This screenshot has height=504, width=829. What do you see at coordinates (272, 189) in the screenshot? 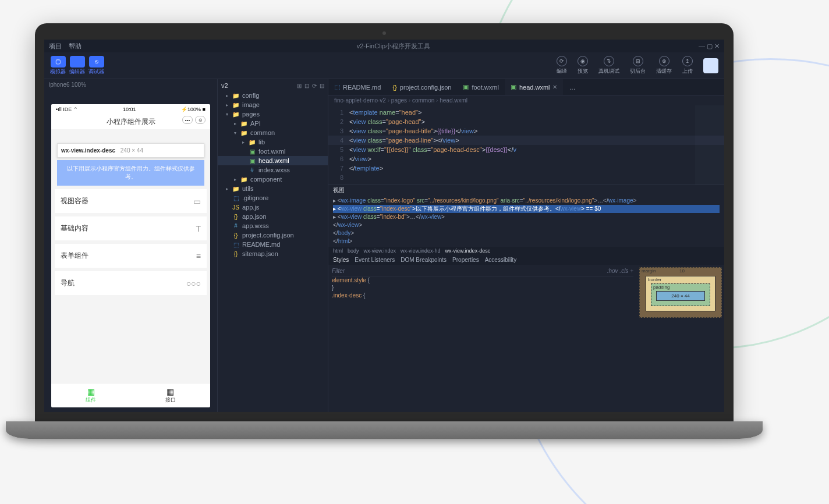
I see `tree-item-utils: ▸ 📁 utils` at bounding box center [272, 189].